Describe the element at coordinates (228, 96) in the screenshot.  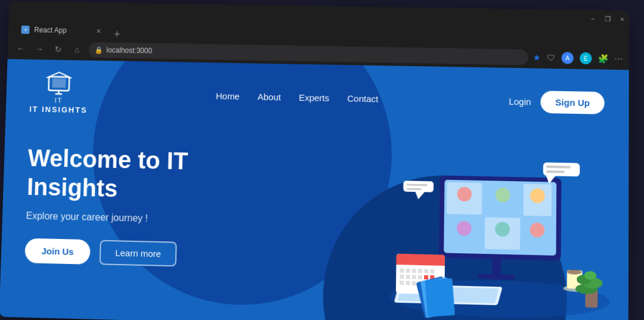
I see `nav-home: Home` at that location.